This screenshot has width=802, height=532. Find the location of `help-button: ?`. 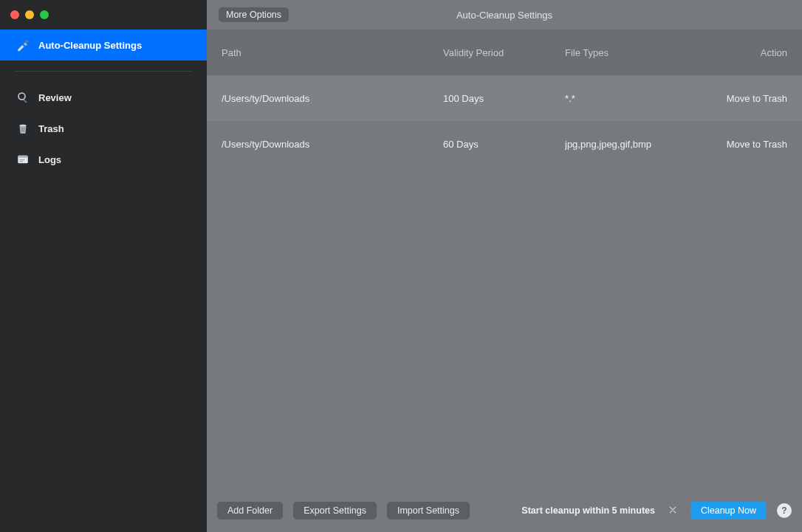

help-button: ? is located at coordinates (784, 511).